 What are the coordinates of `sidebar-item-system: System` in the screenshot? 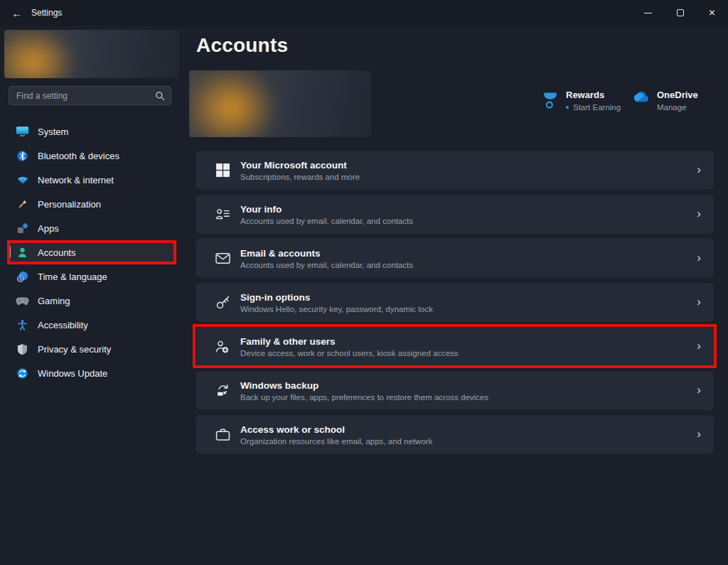 It's located at (92, 131).